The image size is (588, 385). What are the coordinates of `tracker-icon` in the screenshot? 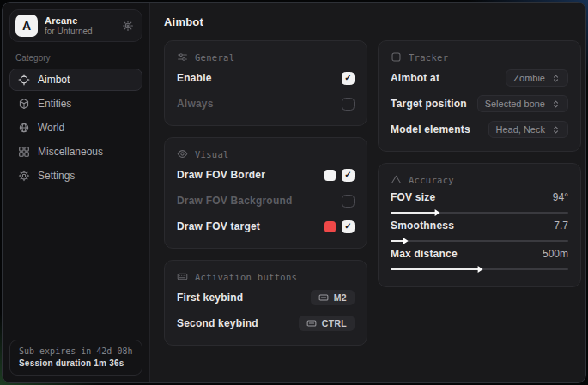 It's located at (397, 57).